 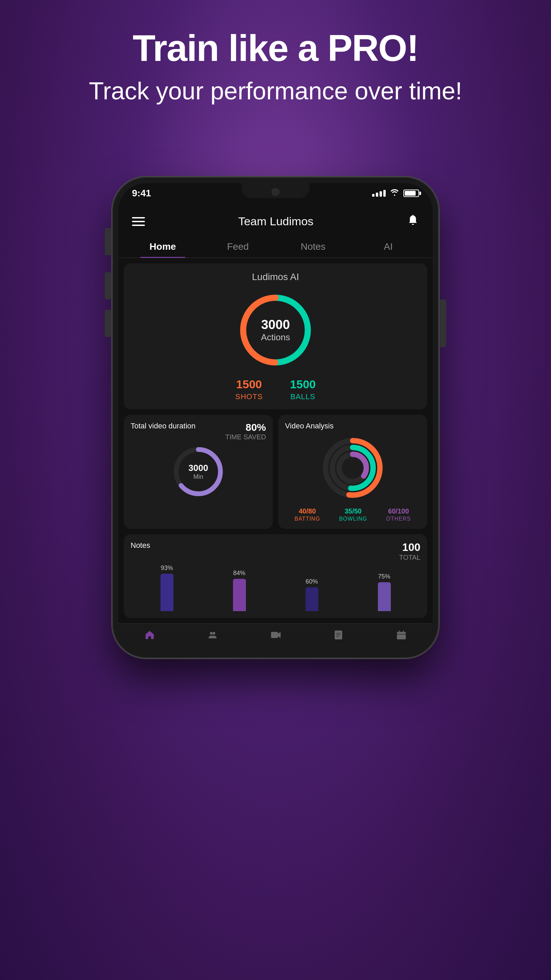 I want to click on others-stat: 60/100 OTHERS, so click(x=399, y=515).